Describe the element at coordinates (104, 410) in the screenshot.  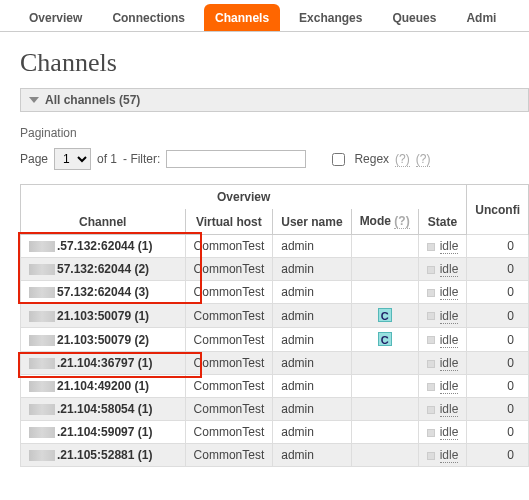
I see `cell-channel: .21.104:58054 (1)` at that location.